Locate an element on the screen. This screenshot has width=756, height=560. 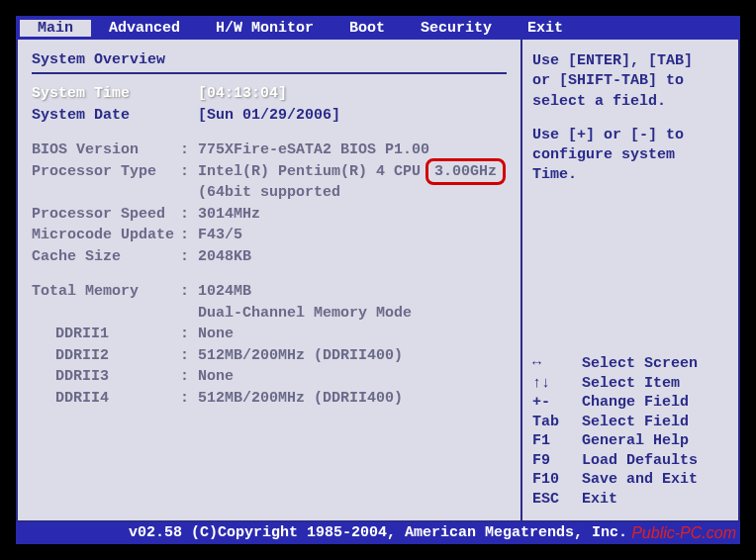
page-title: System Overview is located at coordinates (269, 59).